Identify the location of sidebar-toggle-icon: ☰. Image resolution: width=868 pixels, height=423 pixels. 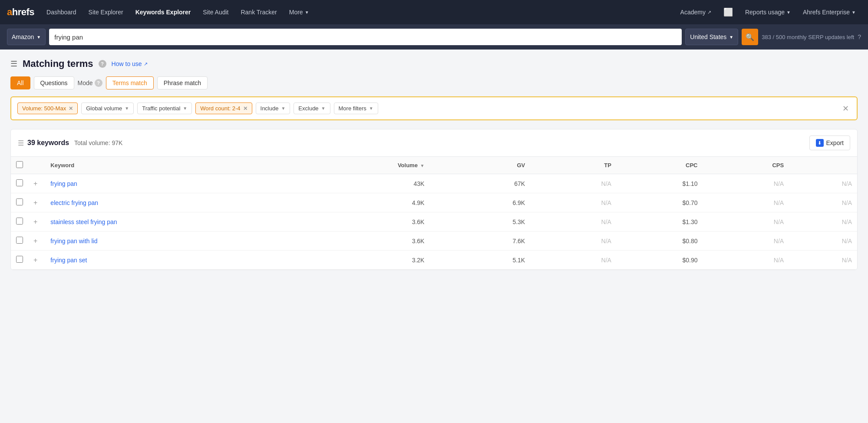
(14, 64).